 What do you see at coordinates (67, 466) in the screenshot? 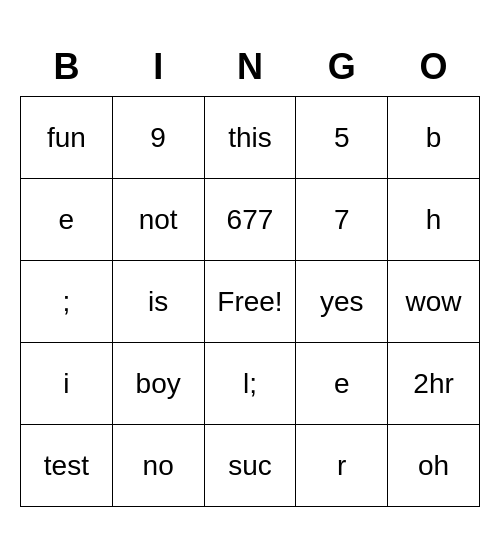
I see `table-cell: test` at bounding box center [67, 466].